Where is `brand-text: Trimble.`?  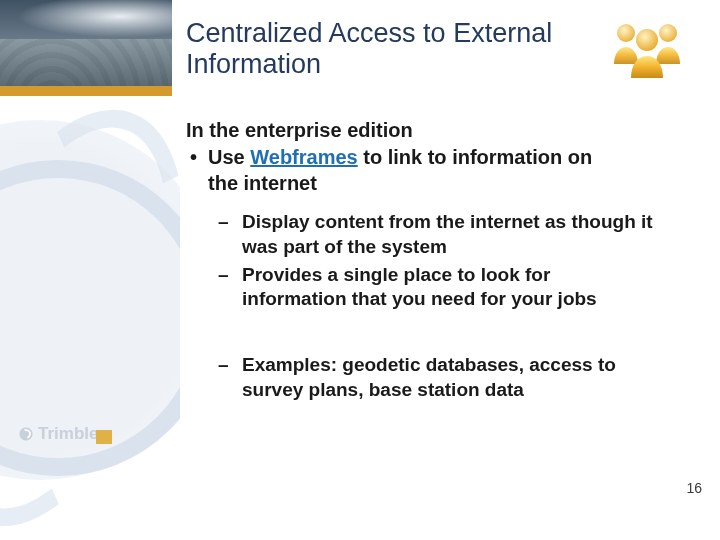 brand-text: Trimble. is located at coordinates (70, 434).